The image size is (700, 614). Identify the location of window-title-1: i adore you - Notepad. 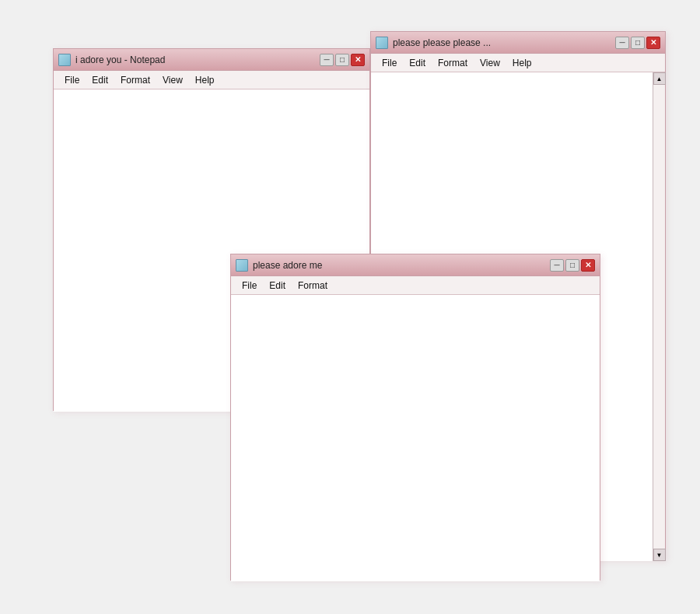
(120, 60).